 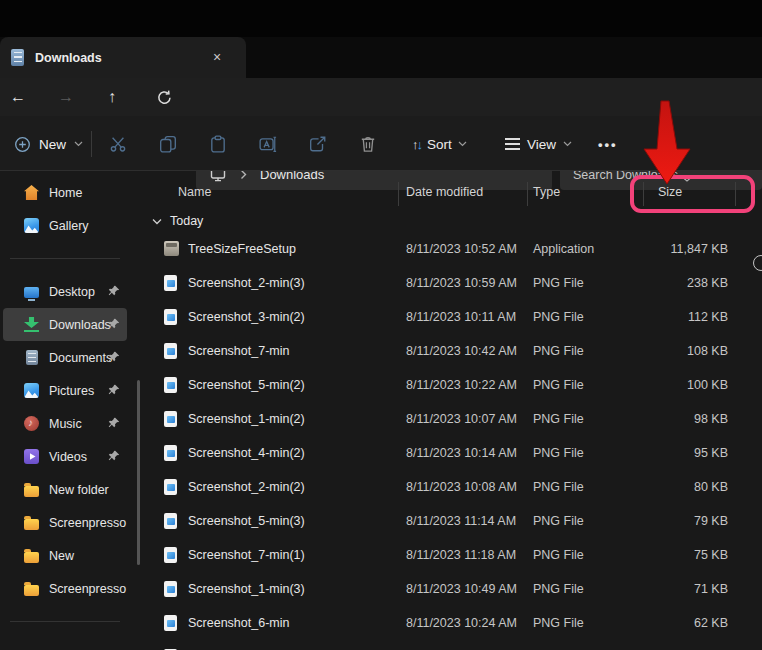 I want to click on sidebar-item: New folder, so click(x=65, y=490).